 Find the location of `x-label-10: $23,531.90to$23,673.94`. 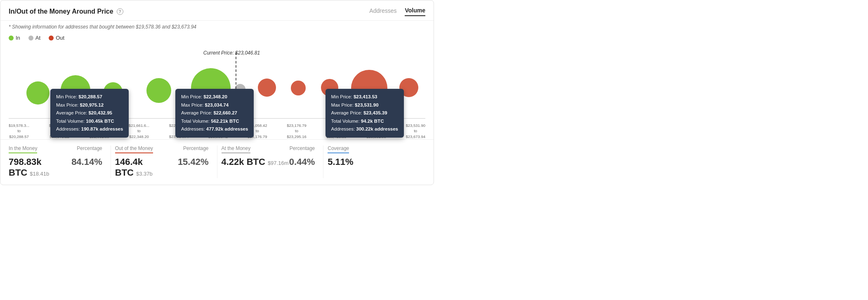

x-label-10: $23,531.90to$23,673.94 is located at coordinates (415, 131).